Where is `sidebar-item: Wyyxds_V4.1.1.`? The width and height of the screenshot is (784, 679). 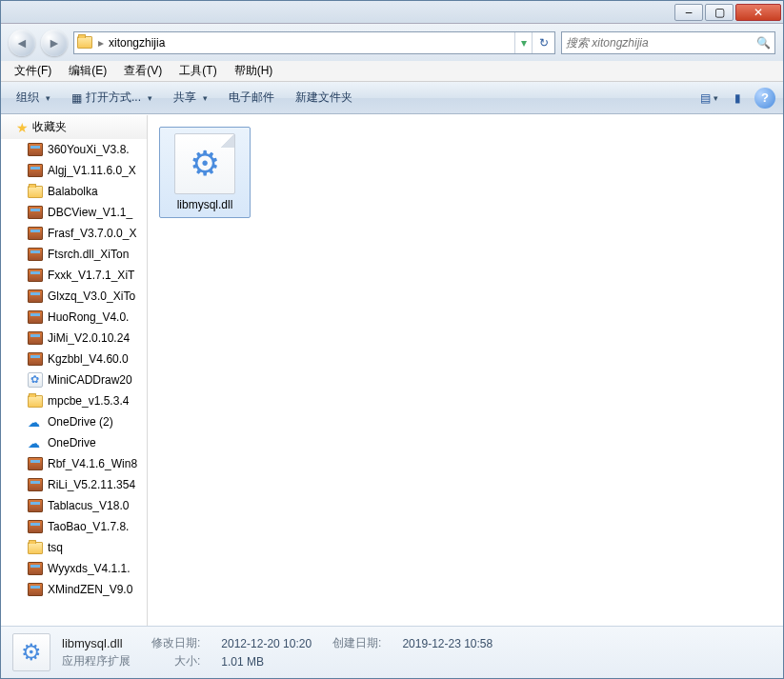
sidebar-item: Wyyxds_V4.1.1. is located at coordinates (74, 569).